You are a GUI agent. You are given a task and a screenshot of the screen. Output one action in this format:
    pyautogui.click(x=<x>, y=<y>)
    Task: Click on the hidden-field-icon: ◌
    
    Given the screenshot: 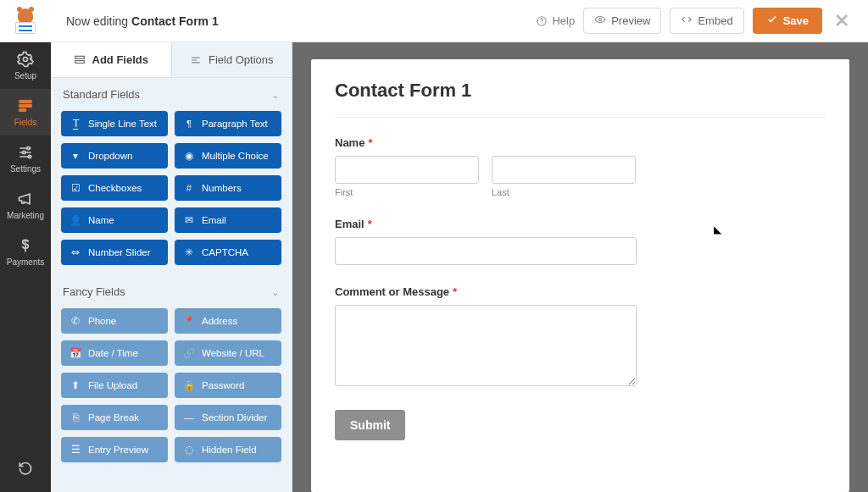 What is the action you would take?
    pyautogui.click(x=189, y=450)
    